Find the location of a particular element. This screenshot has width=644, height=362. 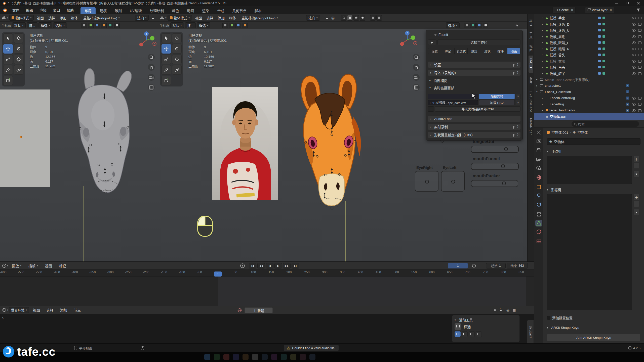

transport-button: ◀◀ is located at coordinates (261, 266).